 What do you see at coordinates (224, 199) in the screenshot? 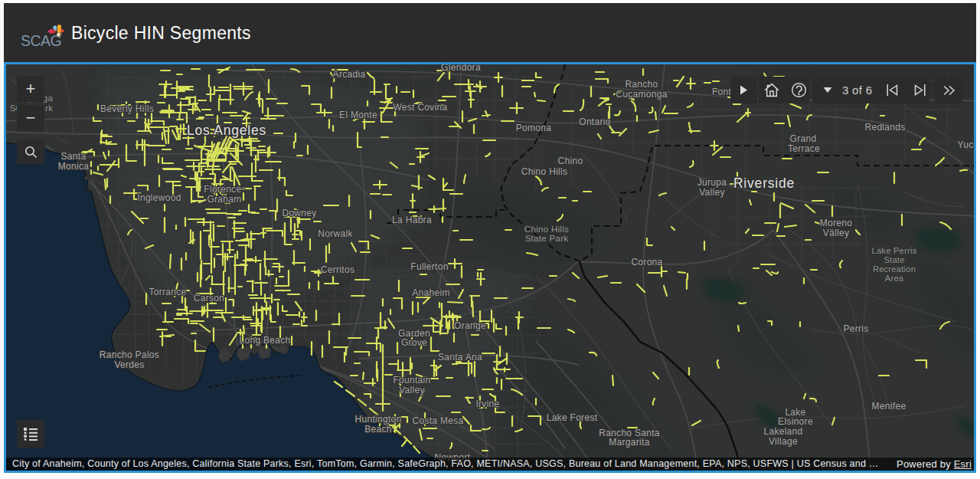
I see `svg-text: Graham` at bounding box center [224, 199].